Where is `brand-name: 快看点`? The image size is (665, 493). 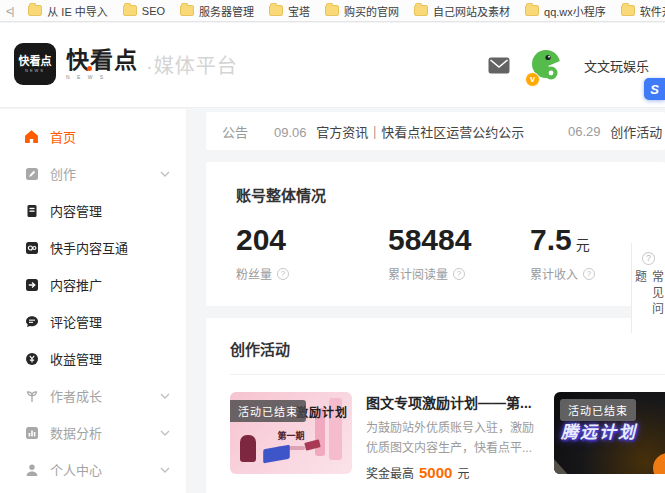
brand-name: 快看点 is located at coordinates (102, 60).